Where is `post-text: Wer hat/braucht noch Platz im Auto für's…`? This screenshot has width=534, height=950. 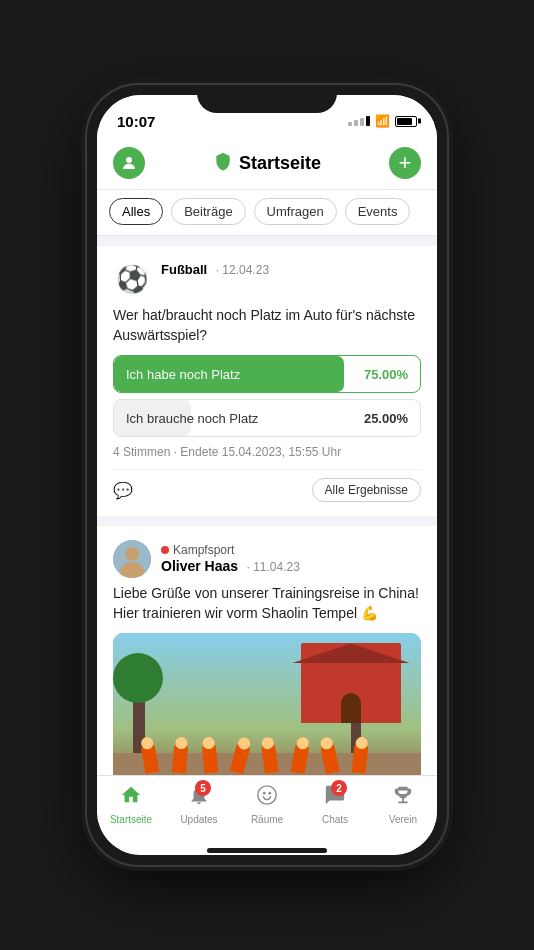
post-text: Wer hat/braucht noch Platz im Auto für's… is located at coordinates (267, 326).